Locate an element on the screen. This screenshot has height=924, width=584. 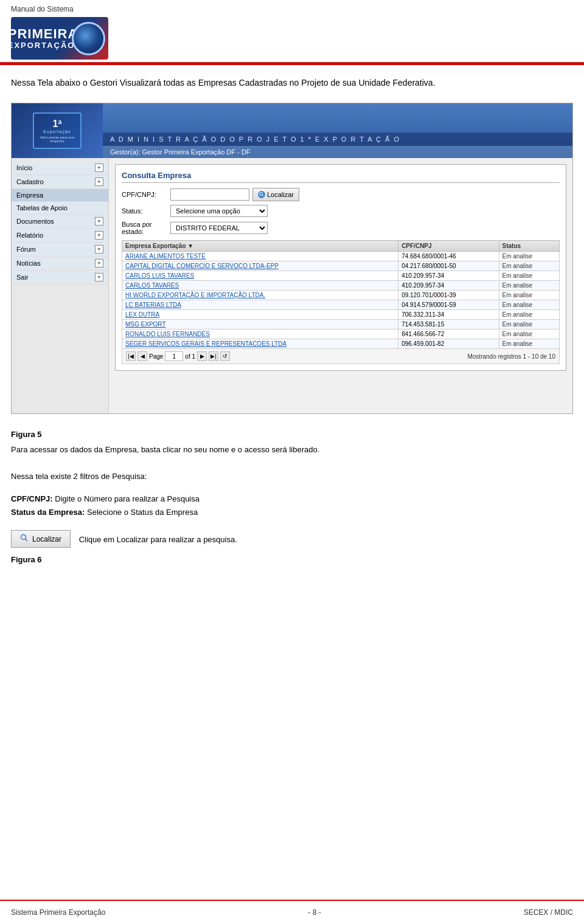
empresa-link: CARLOS LUIS TAVARES is located at coordinates (159, 276).